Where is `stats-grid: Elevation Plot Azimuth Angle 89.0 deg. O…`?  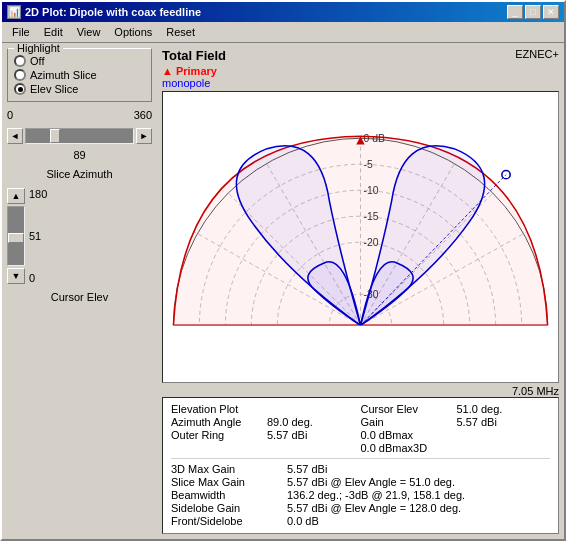 stats-grid: Elevation Plot Azimuth Angle 89.0 deg. O… is located at coordinates (360, 428).